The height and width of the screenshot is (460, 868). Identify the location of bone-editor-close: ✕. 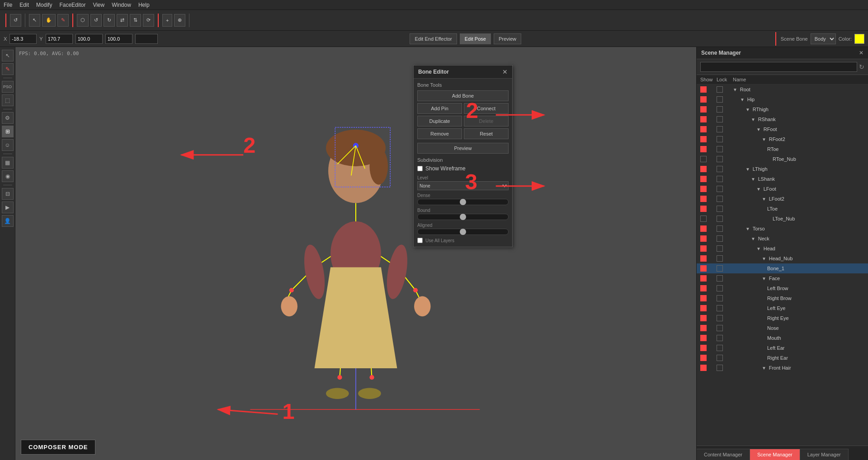
(505, 72).